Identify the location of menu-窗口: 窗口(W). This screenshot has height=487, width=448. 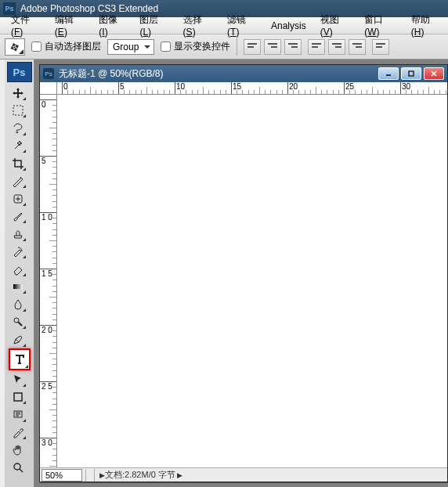
(381, 25).